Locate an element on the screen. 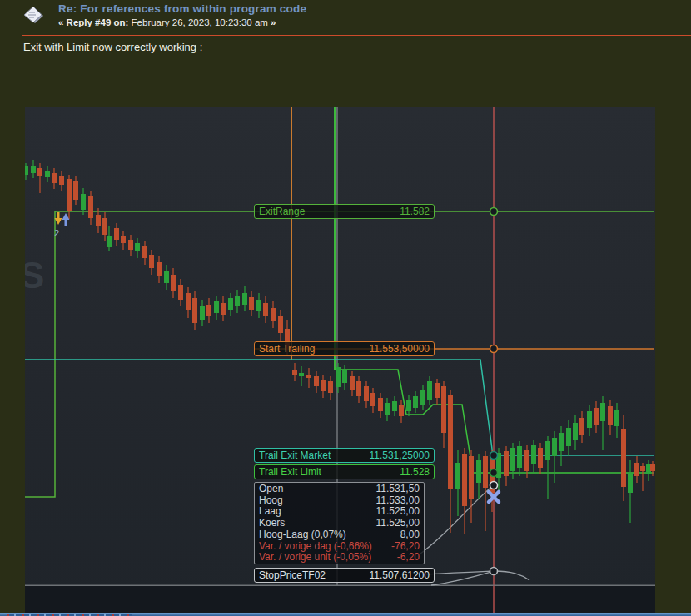 The height and width of the screenshot is (616, 691). tooltip-row-value: 11.531,50 is located at coordinates (398, 489).